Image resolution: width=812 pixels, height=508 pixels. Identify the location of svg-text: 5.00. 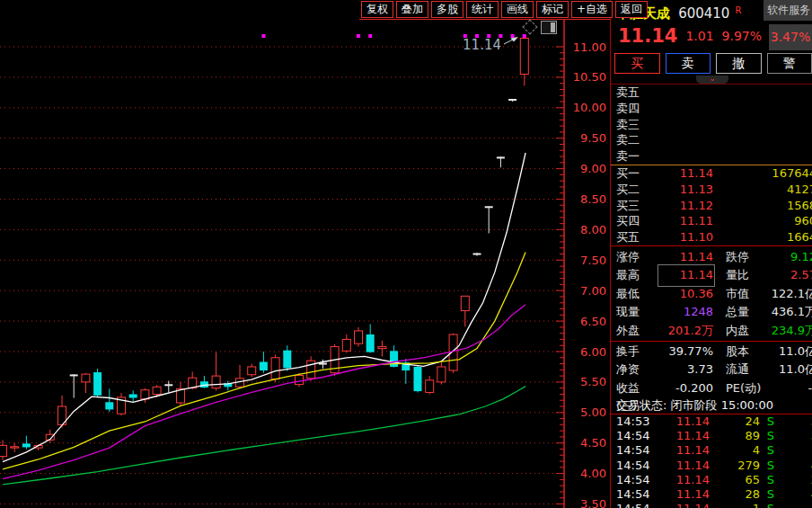
(593, 412).